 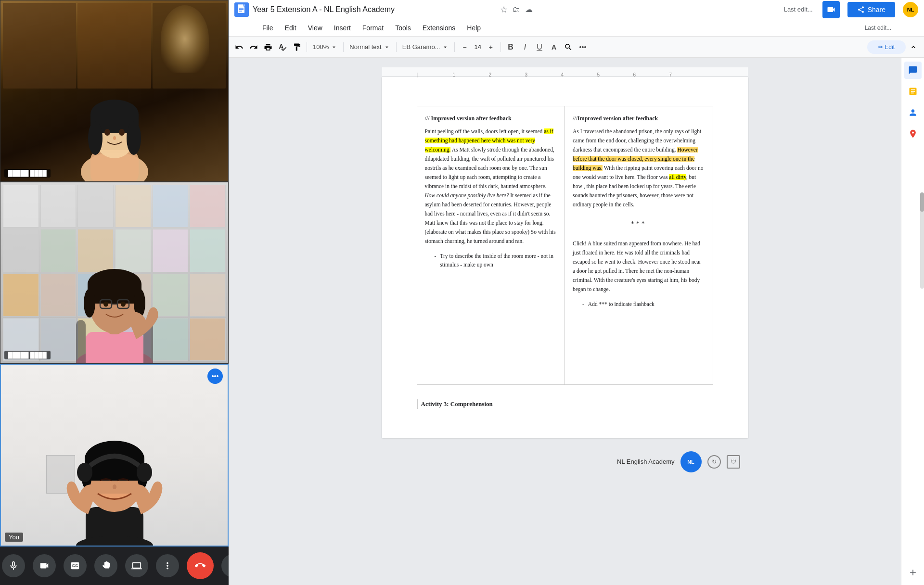 What do you see at coordinates (733, 462) in the screenshot?
I see `shield-icon: 🛡` at bounding box center [733, 462].